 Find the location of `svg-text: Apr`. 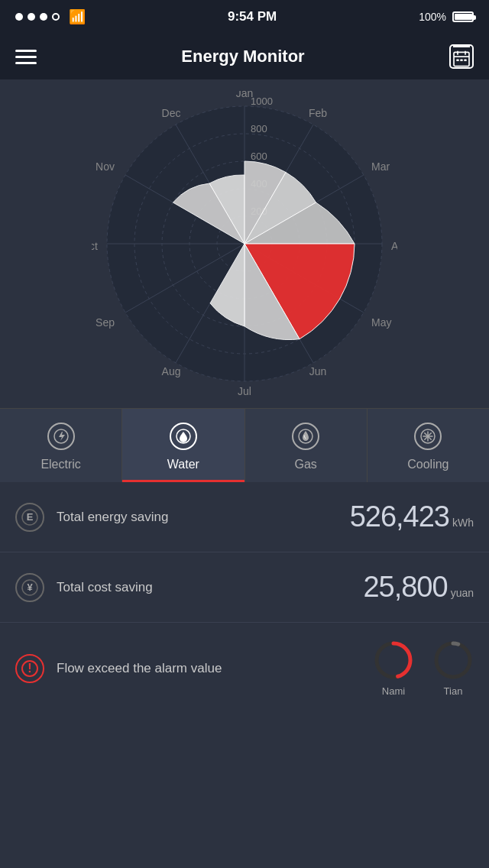

svg-text: Apr is located at coordinates (394, 246).